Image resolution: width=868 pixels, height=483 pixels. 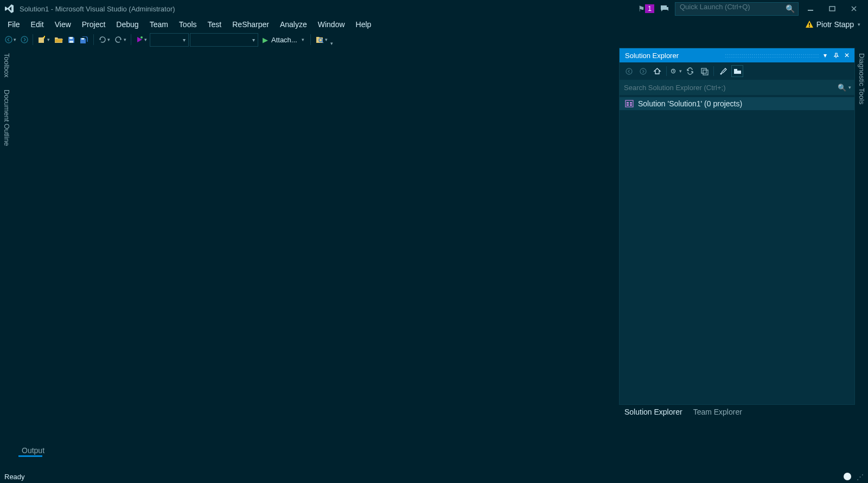 What do you see at coordinates (657, 71) in the screenshot?
I see `home-button` at bounding box center [657, 71].